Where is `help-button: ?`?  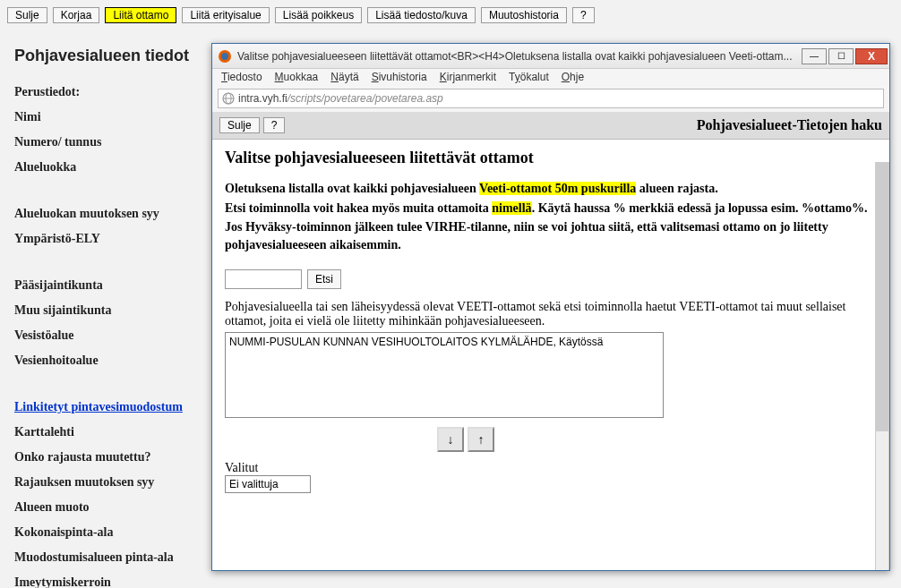 help-button: ? is located at coordinates (584, 15).